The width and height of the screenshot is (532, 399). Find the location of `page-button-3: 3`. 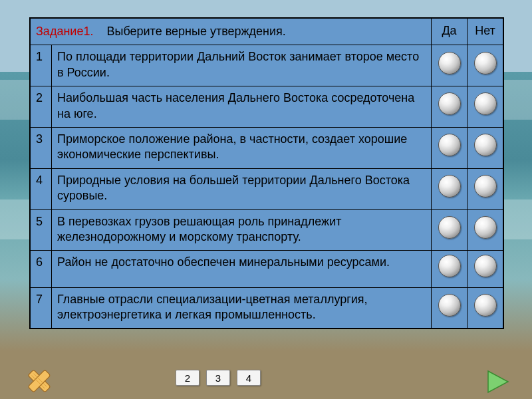

page-button-3: 3 is located at coordinates (218, 378).